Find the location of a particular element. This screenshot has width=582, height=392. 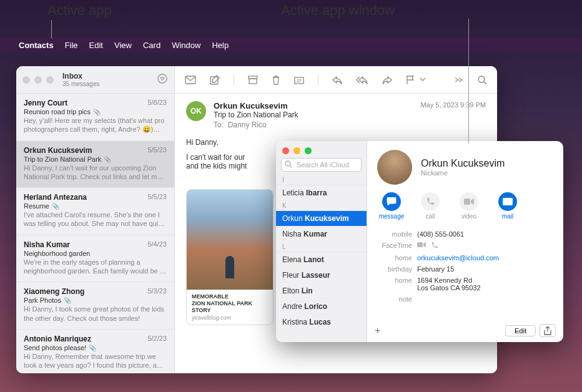

mail-traffic-lights is located at coordinates (38, 80).